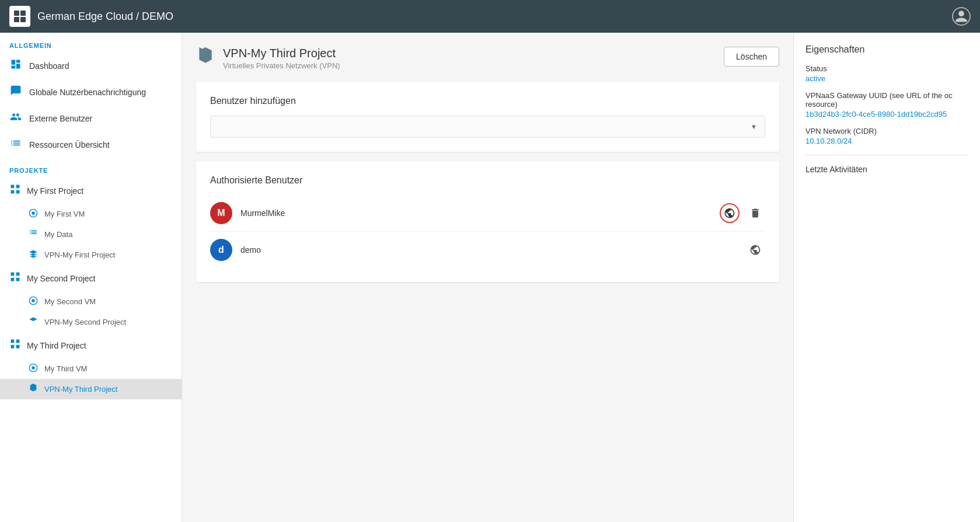 The image size is (980, 522). What do you see at coordinates (489, 250) in the screenshot?
I see `user-name-demo: demo` at bounding box center [489, 250].